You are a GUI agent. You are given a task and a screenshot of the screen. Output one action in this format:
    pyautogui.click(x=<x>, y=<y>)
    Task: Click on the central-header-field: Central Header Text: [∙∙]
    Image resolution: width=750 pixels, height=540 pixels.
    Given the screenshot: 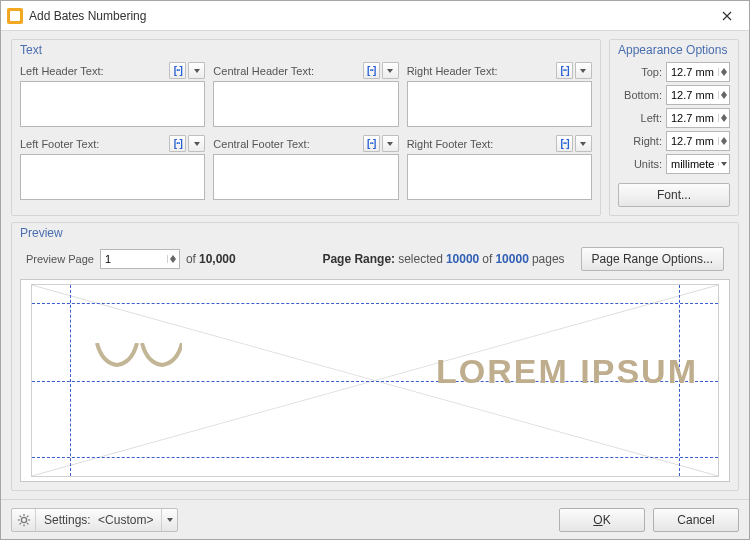 What is the action you would take?
    pyautogui.click(x=306, y=94)
    